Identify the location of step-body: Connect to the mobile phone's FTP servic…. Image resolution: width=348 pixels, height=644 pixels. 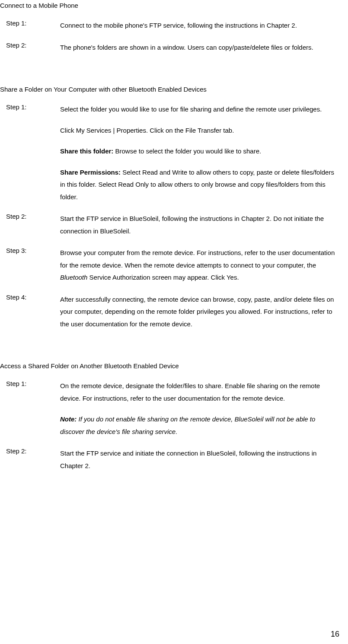
(200, 26).